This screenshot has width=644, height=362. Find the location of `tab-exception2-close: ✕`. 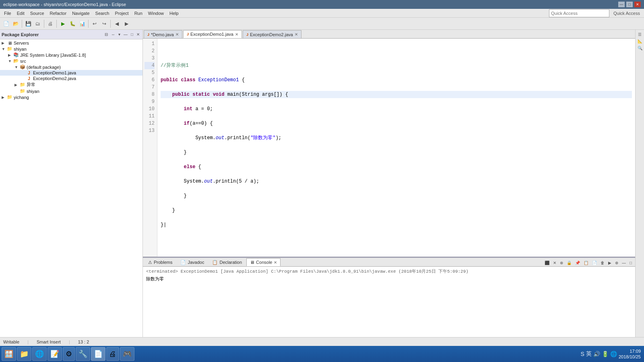

tab-exception2-close: ✕ is located at coordinates (296, 35).